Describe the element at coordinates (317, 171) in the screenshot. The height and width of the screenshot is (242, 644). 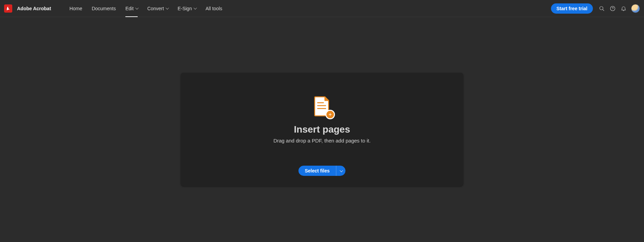
I see `select-files-button: Select files` at that location.